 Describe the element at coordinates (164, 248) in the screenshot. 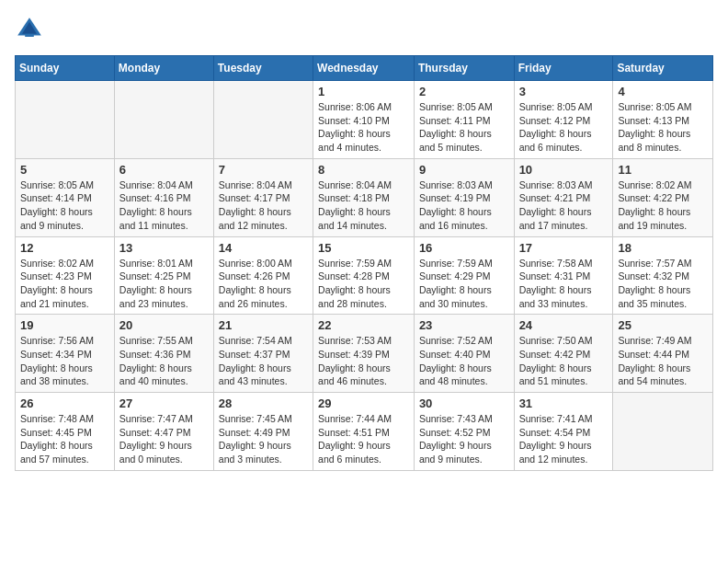

I see `day-number: 13` at that location.